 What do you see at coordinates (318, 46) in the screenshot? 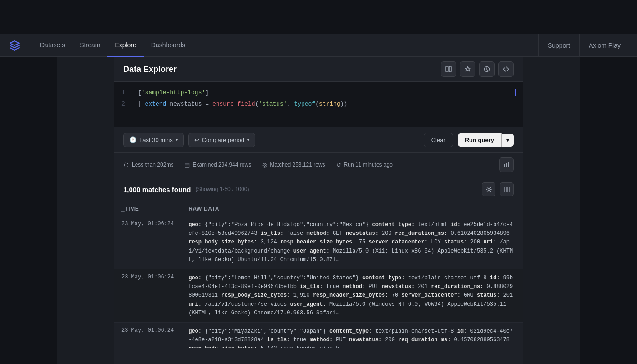
I see `navbar: Datasets Stream Explore Dashboards Suppo…` at bounding box center [318, 46].